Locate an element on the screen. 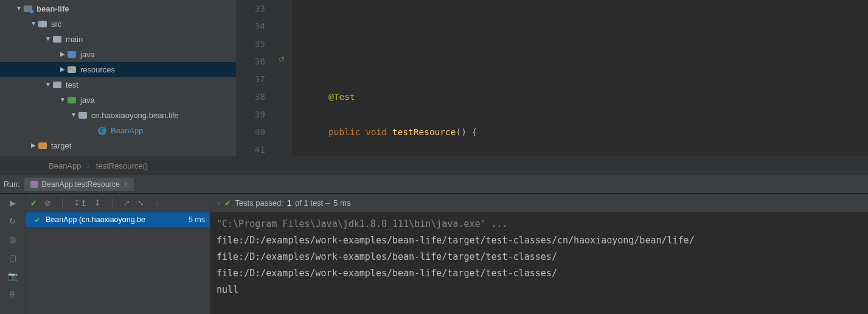 Image resolution: width=868 pixels, height=314 pixels. line-number: 41 is located at coordinates (251, 148).